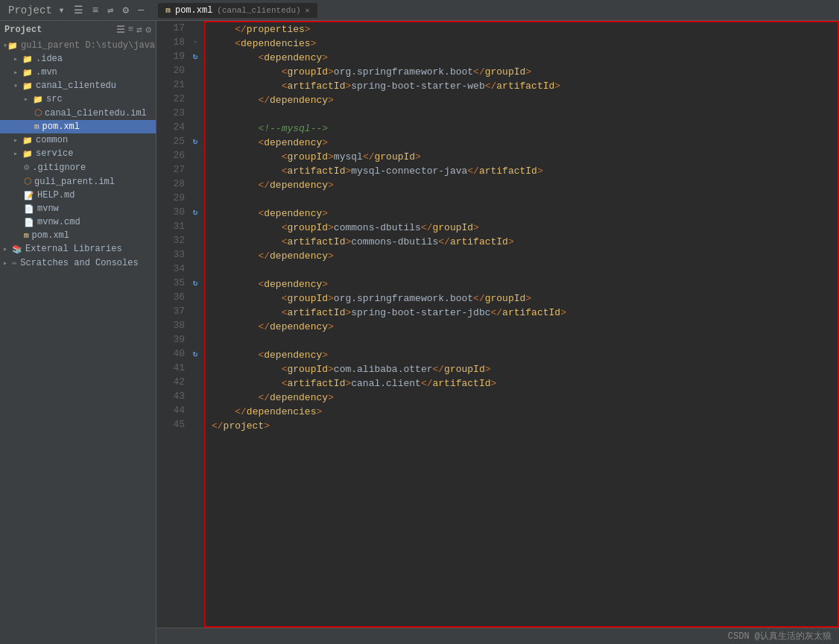  What do you see at coordinates (173, 183) in the screenshot?
I see `line-number-28: 28` at bounding box center [173, 183].